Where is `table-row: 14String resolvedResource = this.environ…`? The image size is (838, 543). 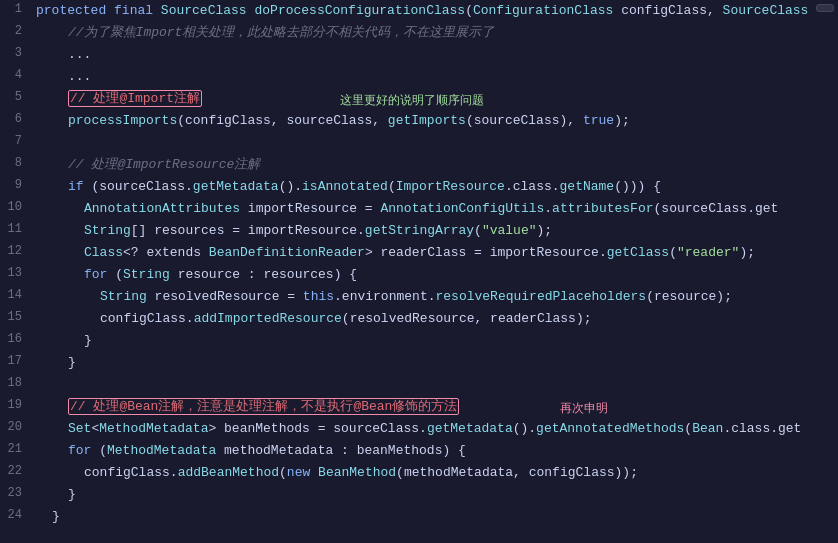 table-row: 14String resolvedResource = this.environ… is located at coordinates (419, 297).